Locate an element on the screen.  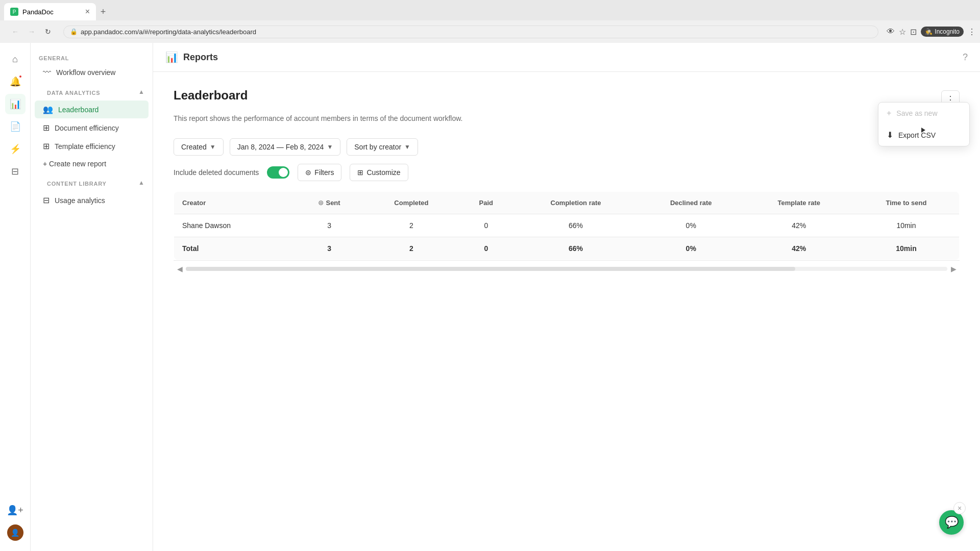
chat-icon: 💬 is located at coordinates (951, 522).